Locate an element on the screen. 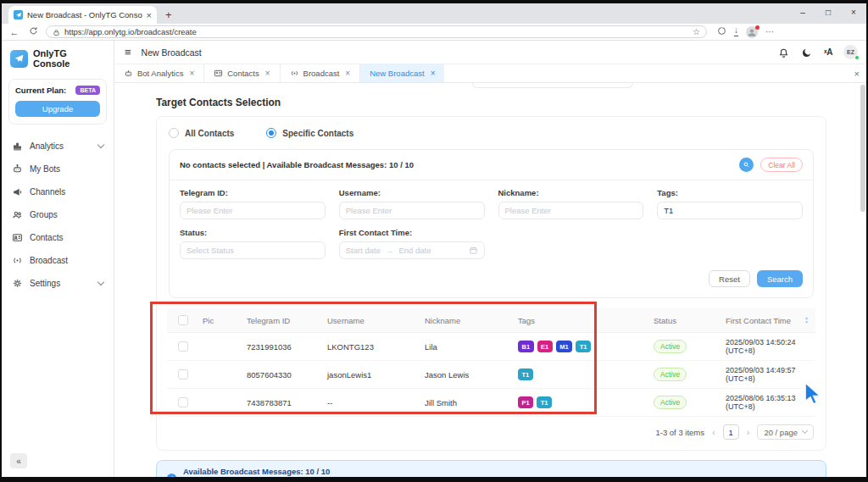 The width and height of the screenshot is (868, 482). prev-page-icon: ‹ is located at coordinates (714, 432).